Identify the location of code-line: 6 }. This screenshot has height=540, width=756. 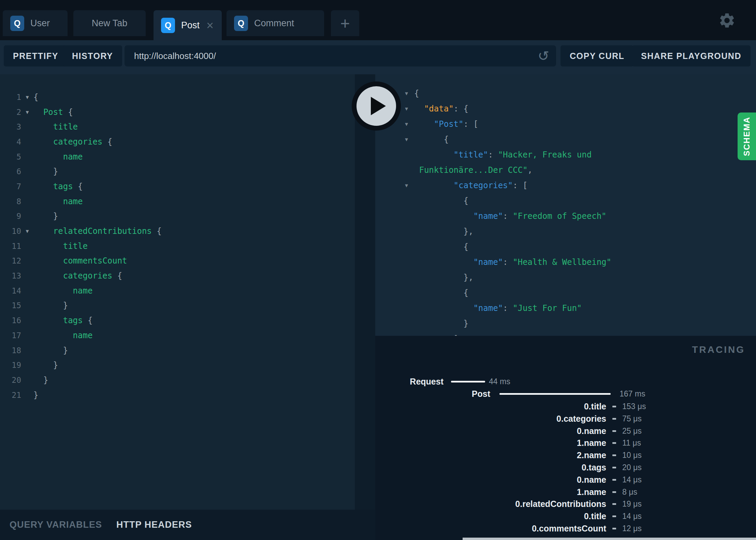
(177, 171).